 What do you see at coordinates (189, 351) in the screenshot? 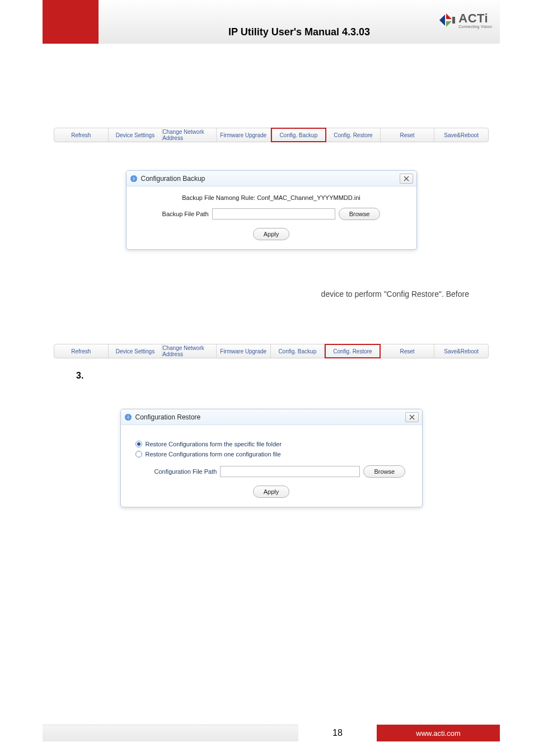
I see `change-network-button-2: Change Network Address` at bounding box center [189, 351].